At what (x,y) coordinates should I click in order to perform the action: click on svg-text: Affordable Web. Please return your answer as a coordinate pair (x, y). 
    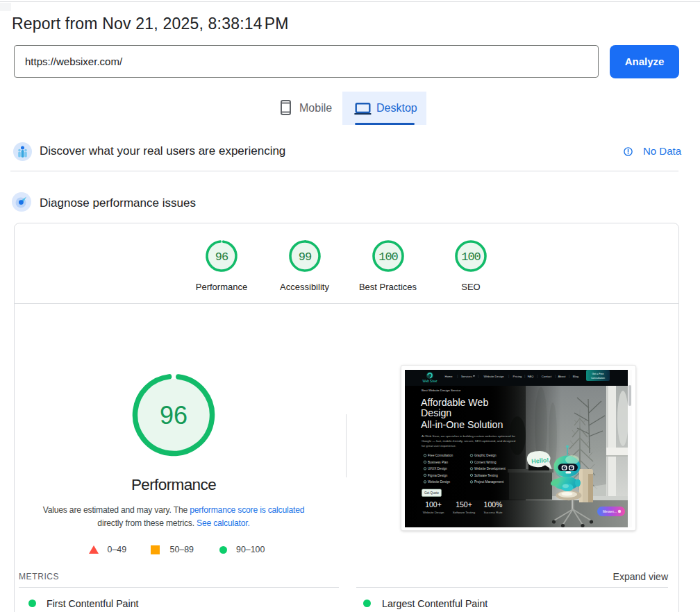
    Looking at the image, I should click on (454, 402).